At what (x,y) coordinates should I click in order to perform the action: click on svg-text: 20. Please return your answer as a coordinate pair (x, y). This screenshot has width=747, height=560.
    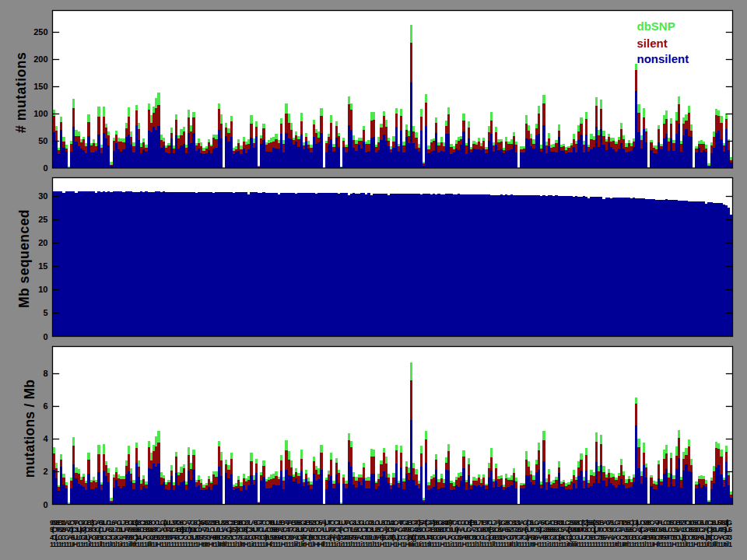
    Looking at the image, I should click on (43, 243).